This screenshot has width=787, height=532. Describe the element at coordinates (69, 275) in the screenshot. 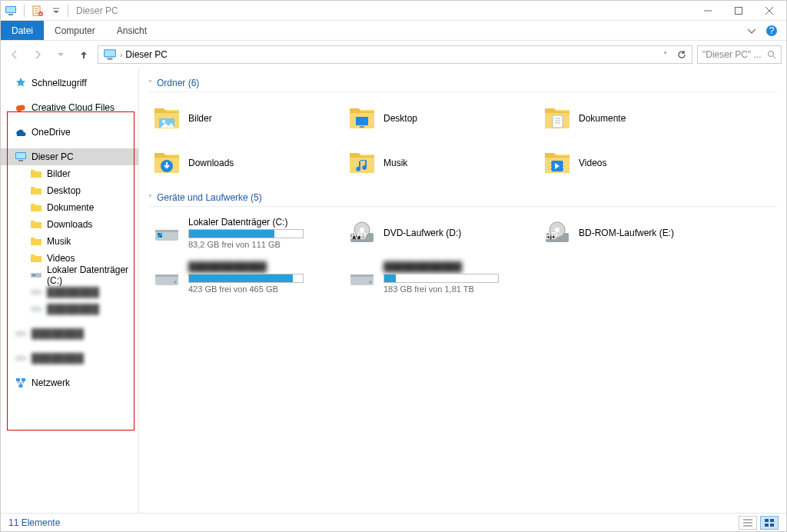

I see `tree-local-disk-c: Lokaler Datenträger (C:)` at that location.